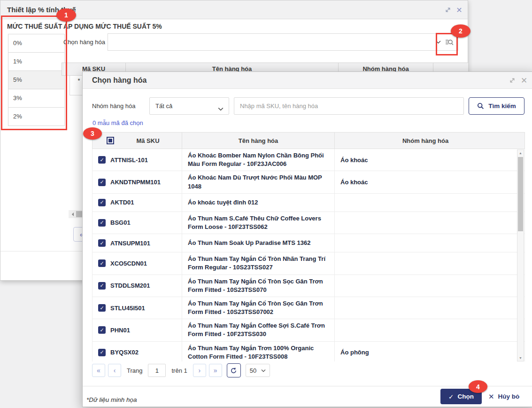  What do you see at coordinates (283, 42) in the screenshot?
I see `goods-picker-input` at bounding box center [283, 42].